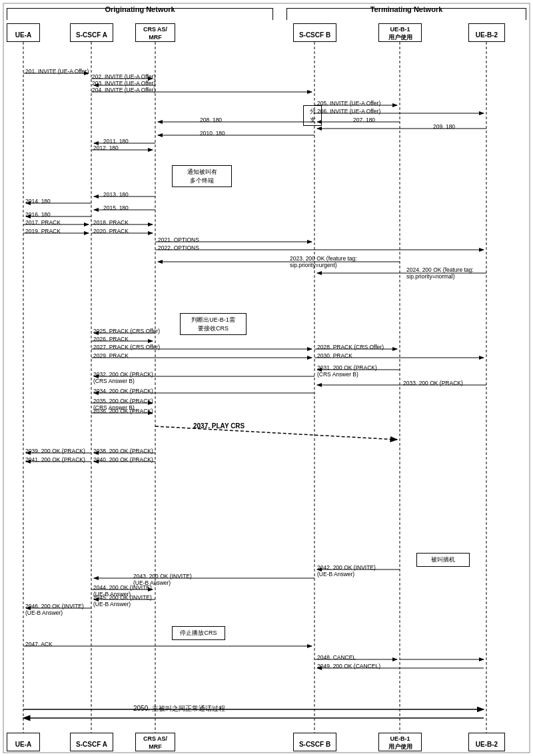 This screenshot has height=756, width=533. What do you see at coordinates (106, 148) in the screenshot?
I see `msg-2012: 2012. 180` at bounding box center [106, 148].